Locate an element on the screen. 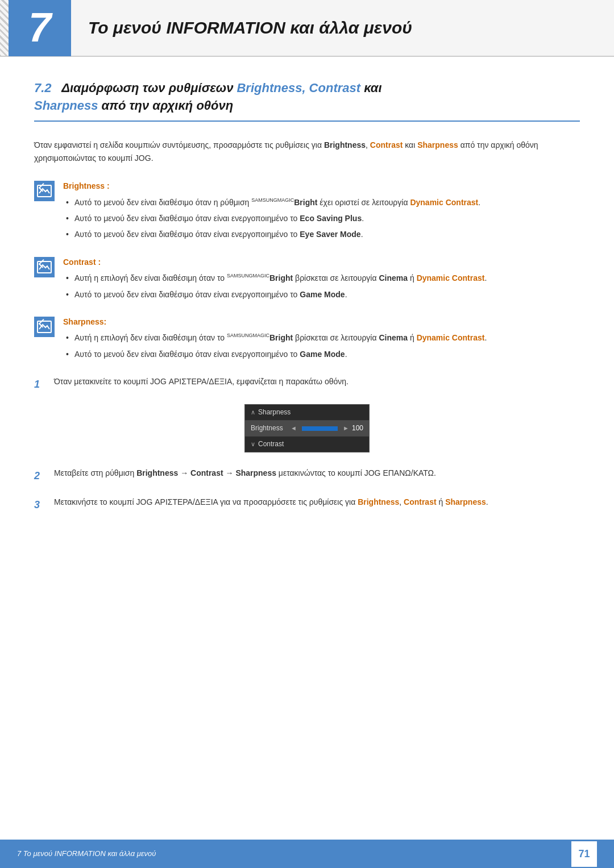  contrast-subsection: Contrast : Αυτή η επιλογή δεν είναι διαθ… is located at coordinates (307, 280).